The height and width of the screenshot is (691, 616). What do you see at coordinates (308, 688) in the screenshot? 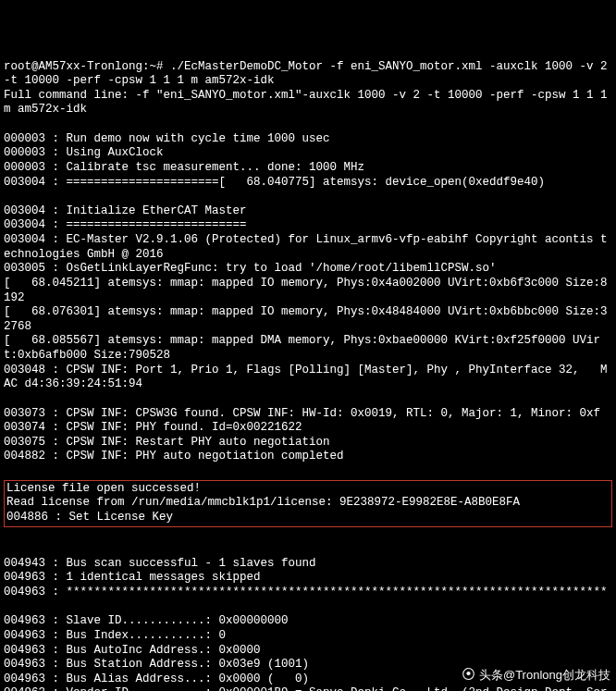
I see `terminal-line: 004963 : Vendor ID...........: 0x000001B…` at bounding box center [308, 688].